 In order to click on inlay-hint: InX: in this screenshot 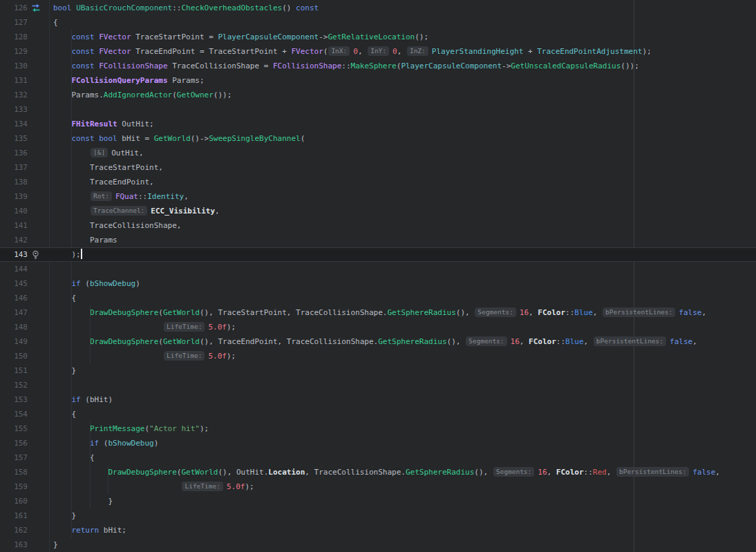, I will do `click(339, 51)`.